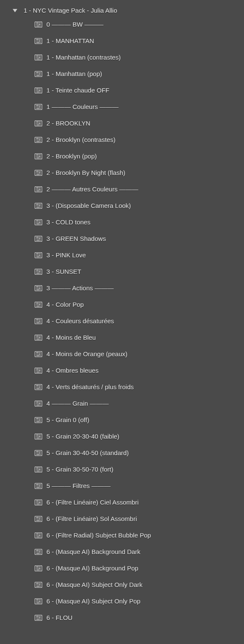  What do you see at coordinates (122, 25) in the screenshot?
I see `preset-item: 0 ——— BW ———` at bounding box center [122, 25].